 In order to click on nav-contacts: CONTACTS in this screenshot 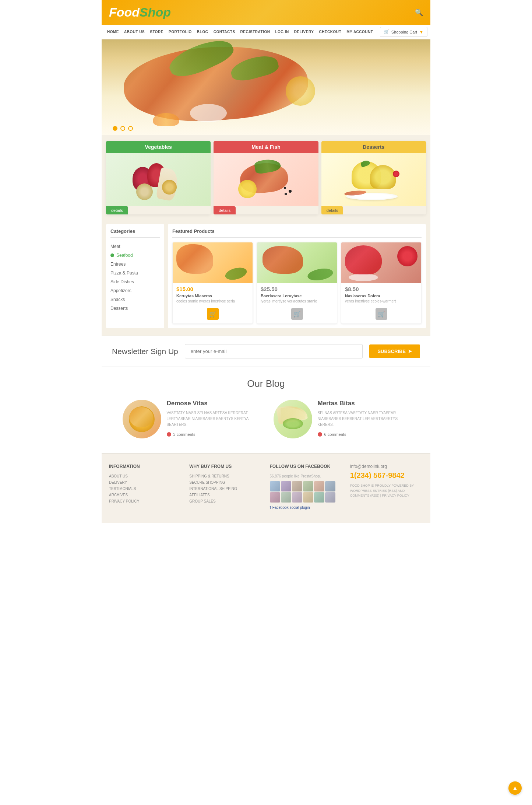, I will do `click(225, 32)`.